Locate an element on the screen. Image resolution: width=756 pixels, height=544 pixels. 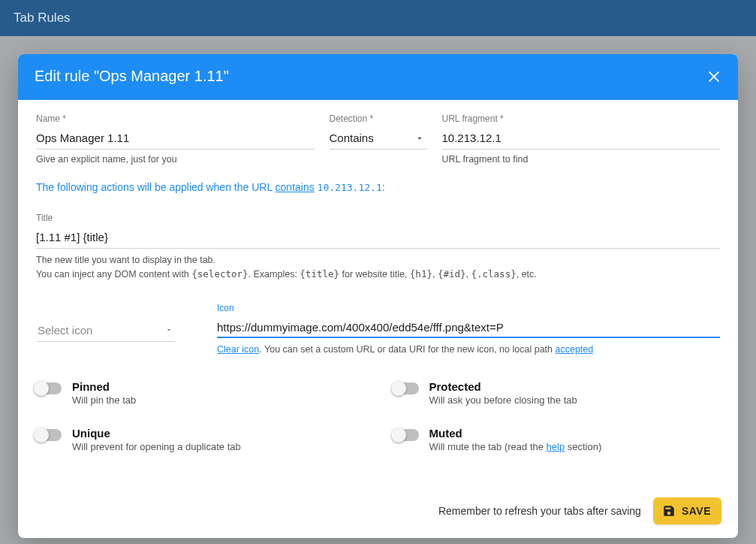
icon-url-label: Icon is located at coordinates (468, 308).